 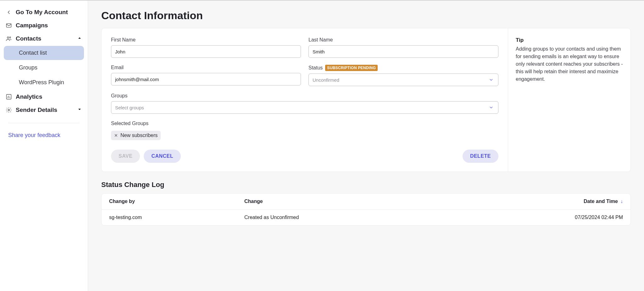 What do you see at coordinates (403, 47) in the screenshot?
I see `last-name-field-group: Last Name` at bounding box center [403, 47].